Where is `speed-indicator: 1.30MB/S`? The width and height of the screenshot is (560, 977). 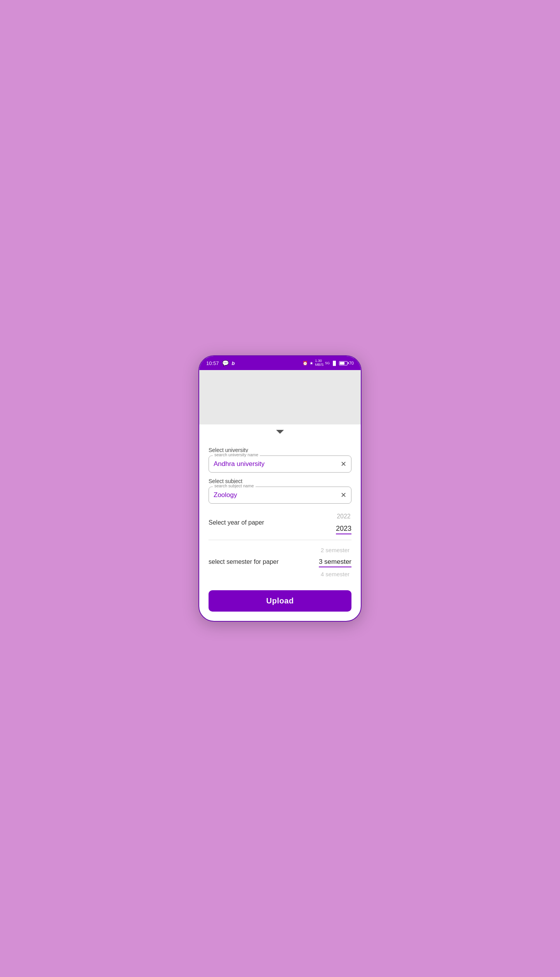
speed-indicator: 1.30MB/S is located at coordinates (319, 363).